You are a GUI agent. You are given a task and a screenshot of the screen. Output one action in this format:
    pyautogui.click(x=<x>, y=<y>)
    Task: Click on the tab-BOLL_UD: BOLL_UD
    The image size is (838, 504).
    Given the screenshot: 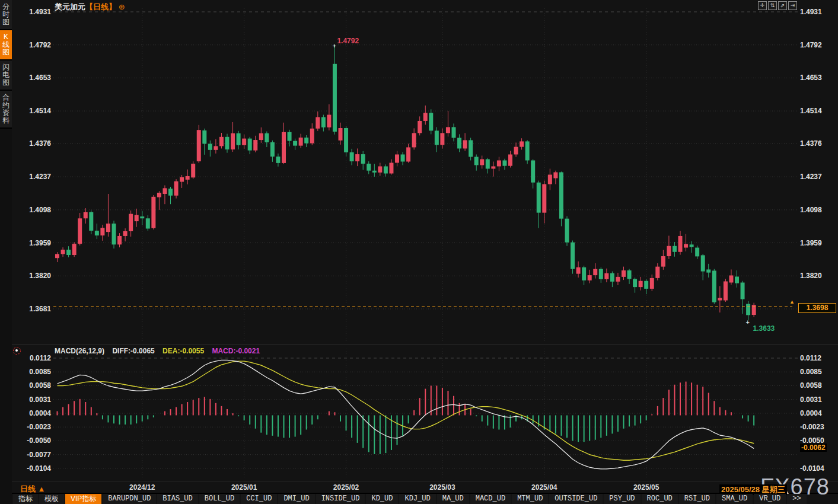 What is the action you would take?
    pyautogui.click(x=219, y=499)
    